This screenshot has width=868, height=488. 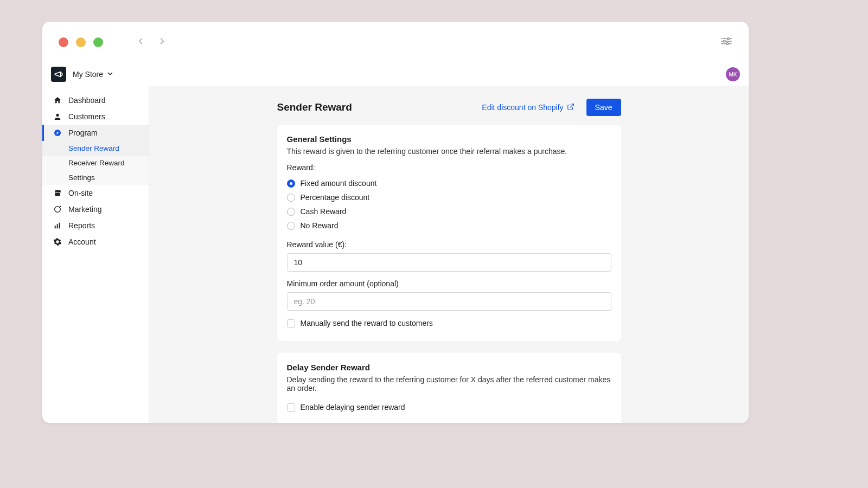 What do you see at coordinates (522, 107) in the screenshot?
I see `edit-discount-label: Edit discount on Shopify` at bounding box center [522, 107].